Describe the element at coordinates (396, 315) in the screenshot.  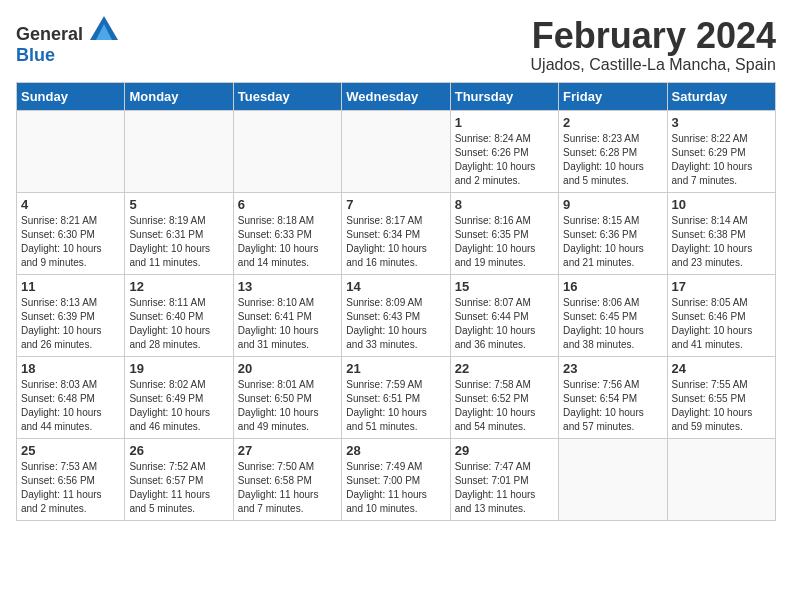
I see `calendar-week-2: 11Sunrise: 8:13 AM Sunset: 6:39 PM Dayli…` at that location.